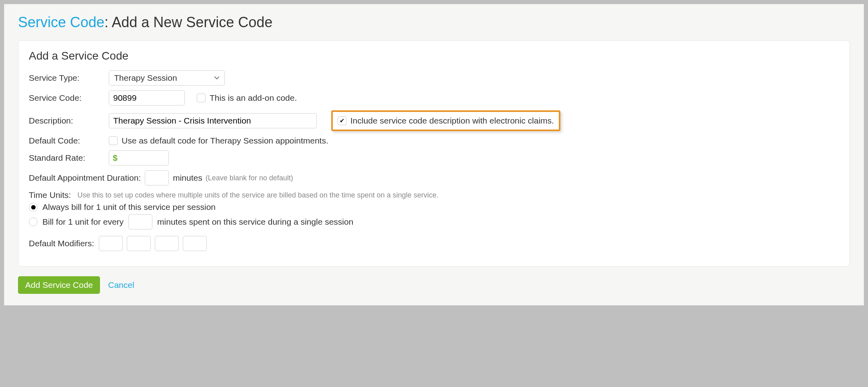 The height and width of the screenshot is (387, 868). What do you see at coordinates (253, 98) in the screenshot?
I see `addon-label: This is an add-on code.` at bounding box center [253, 98].